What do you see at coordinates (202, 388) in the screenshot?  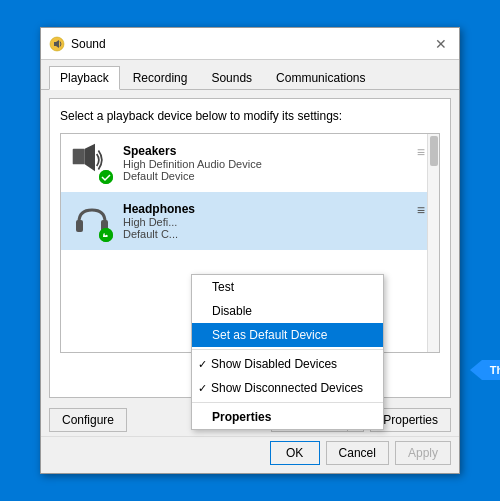 I see `check-icon-2: ✓` at bounding box center [202, 388].